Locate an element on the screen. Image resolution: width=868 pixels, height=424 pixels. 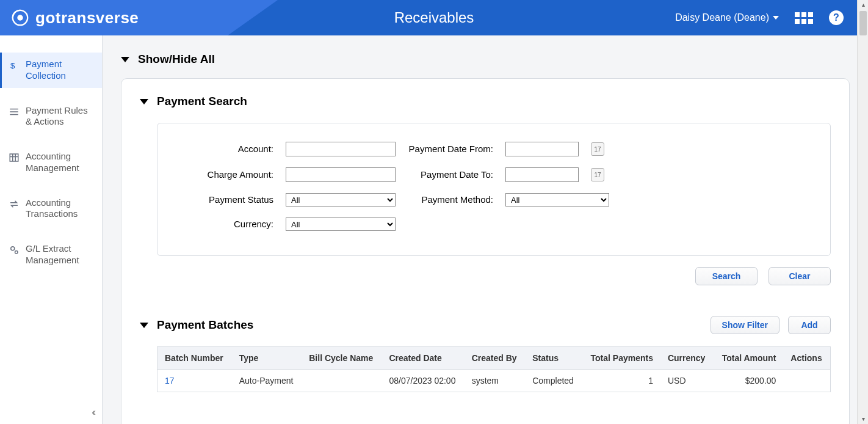
collapse-sidebar-icon: ‹‹ is located at coordinates (93, 412).